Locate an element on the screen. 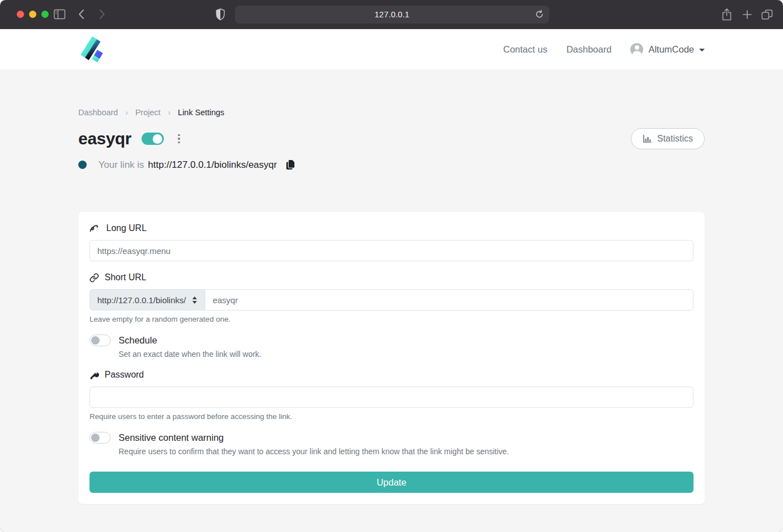 The image size is (783, 532). header-nav: Contact us Dashboard AltumCode is located at coordinates (604, 49).